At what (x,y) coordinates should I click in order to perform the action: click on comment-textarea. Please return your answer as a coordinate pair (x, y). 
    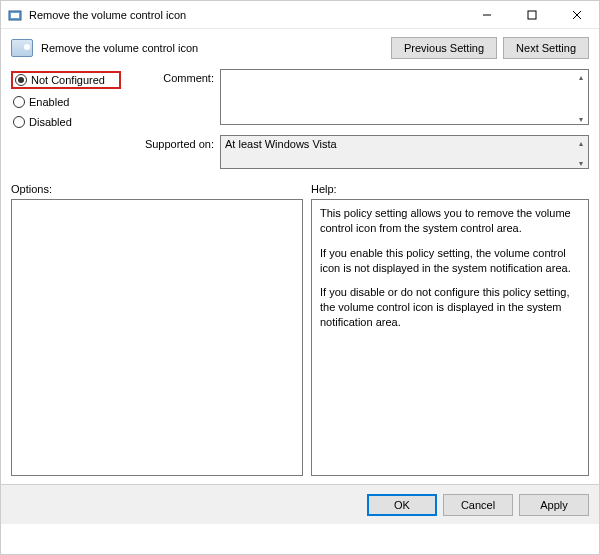
    Looking at the image, I should click on (404, 97).